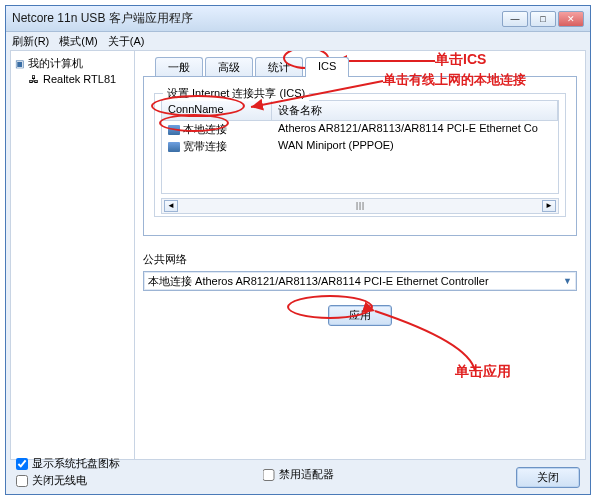 Image resolution: width=600 pixels, height=502 pixels. Describe the element at coordinates (360, 206) in the screenshot. I see `horizontal-scrollbar: ◄ III ►` at that location.